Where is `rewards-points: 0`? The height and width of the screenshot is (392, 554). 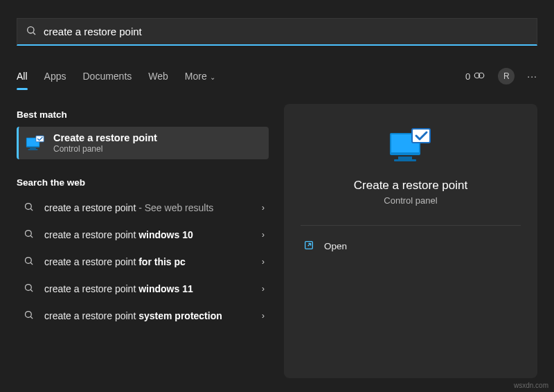 rewards-points: 0 is located at coordinates (468, 76).